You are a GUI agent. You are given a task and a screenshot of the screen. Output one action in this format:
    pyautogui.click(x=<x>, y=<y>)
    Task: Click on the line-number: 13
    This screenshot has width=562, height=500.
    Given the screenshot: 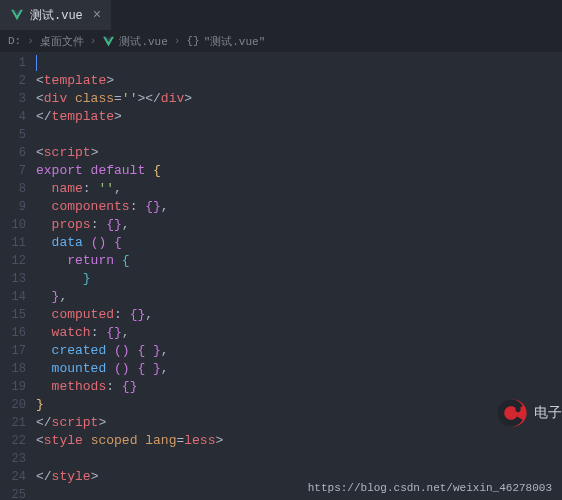 What is the action you would take?
    pyautogui.click(x=13, y=279)
    